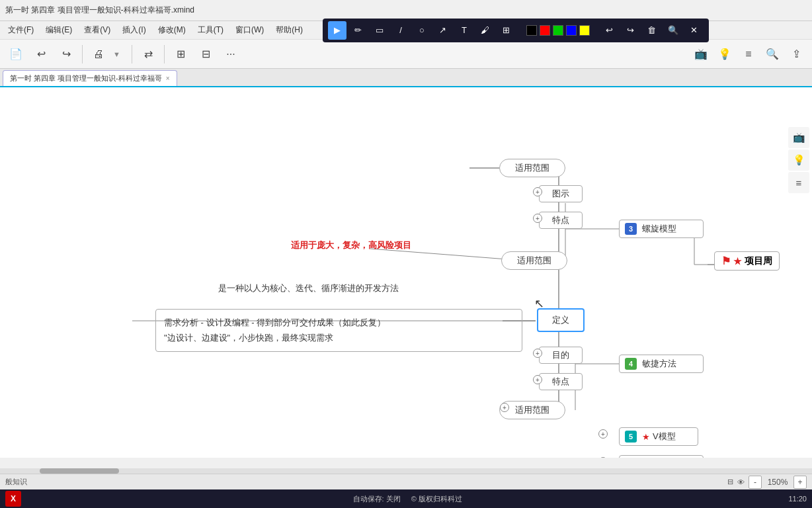  I want to click on search-draw-btn: 🔍, so click(673, 30).